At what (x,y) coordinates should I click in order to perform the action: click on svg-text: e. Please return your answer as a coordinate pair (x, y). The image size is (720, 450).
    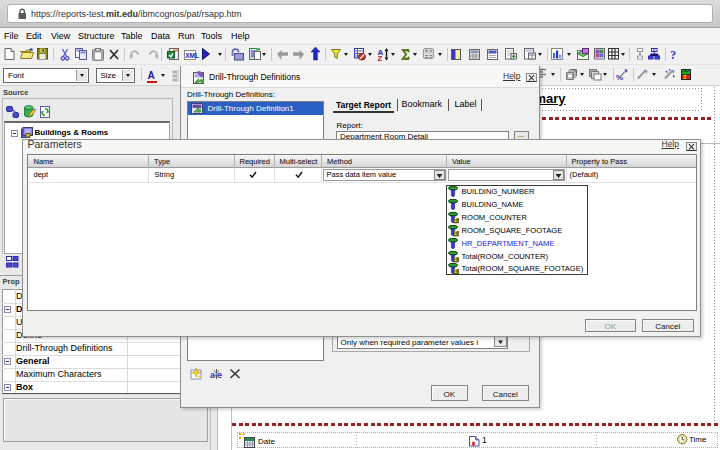
    Looking at the image, I should click on (220, 374).